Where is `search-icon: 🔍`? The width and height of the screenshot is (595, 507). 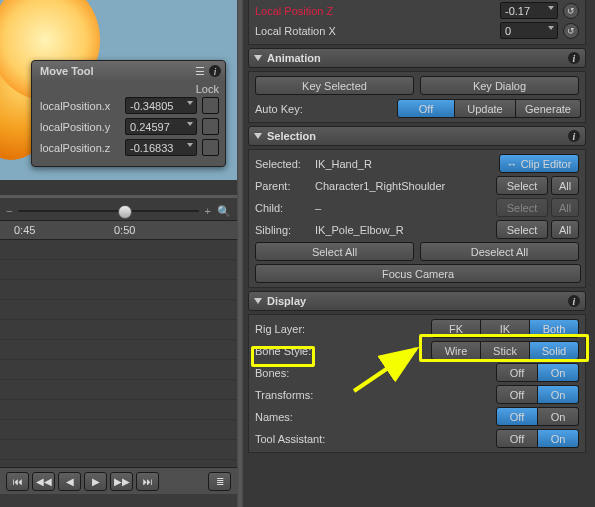 search-icon: 🔍 is located at coordinates (224, 212).